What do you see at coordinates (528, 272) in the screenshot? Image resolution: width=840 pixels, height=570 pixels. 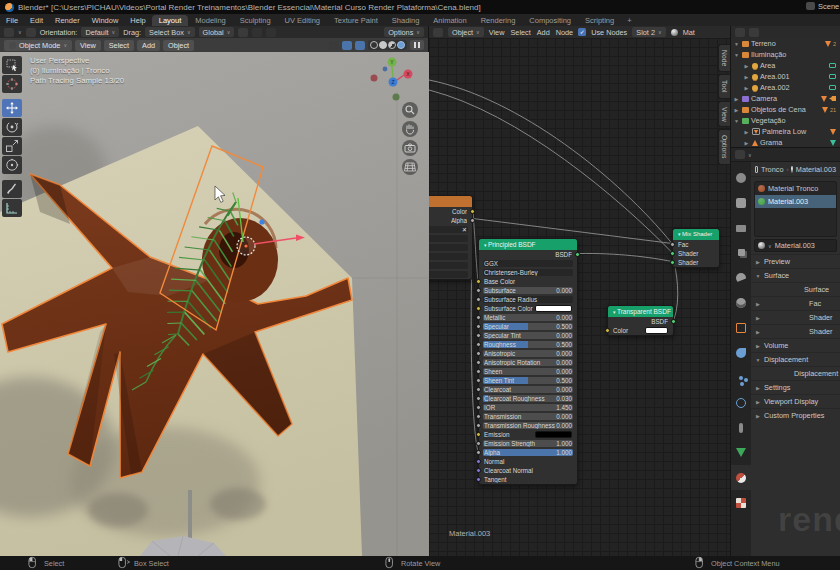 I see `node-row-christensen-burley: Christensen-Burley∨` at bounding box center [528, 272].